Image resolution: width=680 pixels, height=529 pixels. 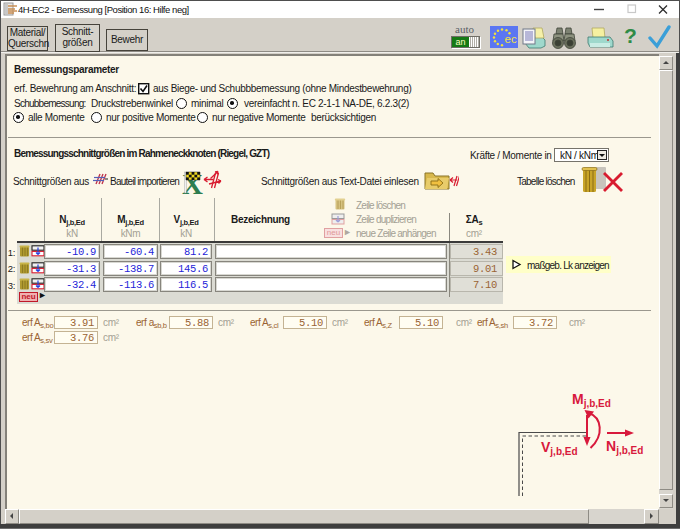 I want to click on svg-text: Mj,b,Ed, so click(x=592, y=400).